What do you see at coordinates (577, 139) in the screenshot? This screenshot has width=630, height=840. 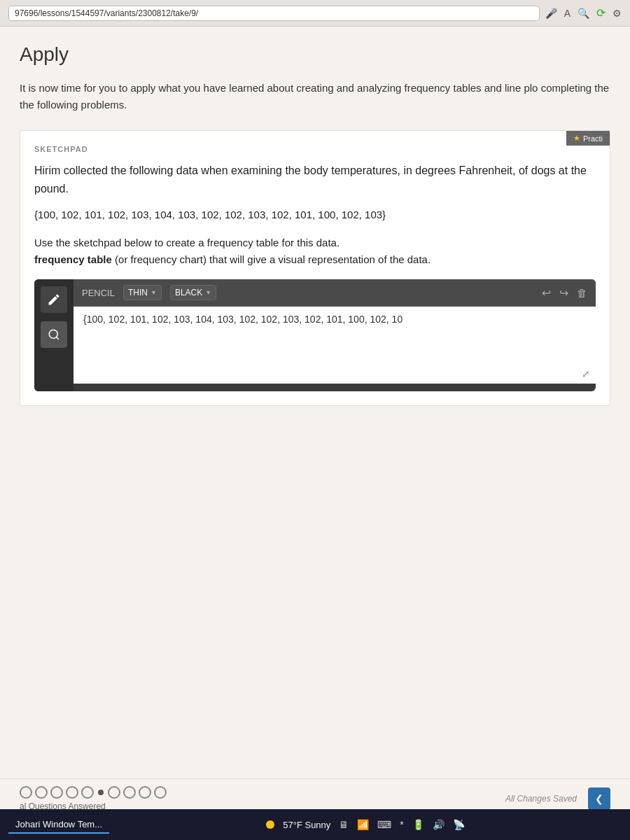 I see `star-icon: ★` at bounding box center [577, 139].